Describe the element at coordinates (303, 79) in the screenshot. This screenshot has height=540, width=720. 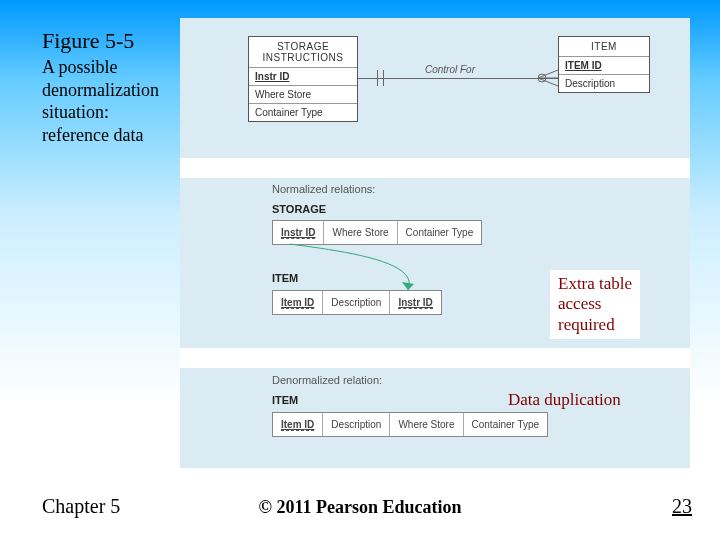
I see `entity-storage: STORAGEINSTRUCTIONS Instr ID Where Store…` at that location.